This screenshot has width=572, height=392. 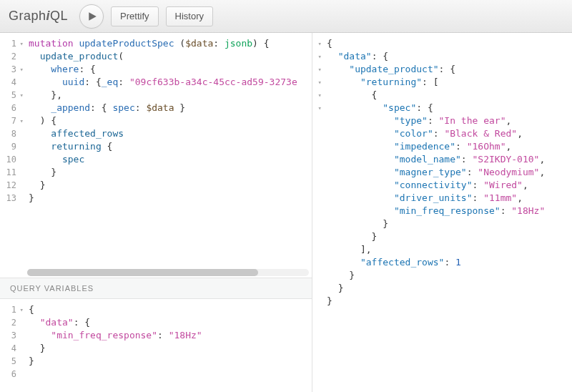 What do you see at coordinates (168, 273) in the screenshot?
I see `horizontal-scrollbar` at bounding box center [168, 273].